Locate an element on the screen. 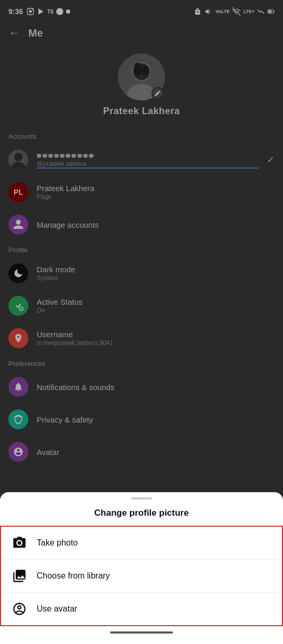 The image size is (283, 644). account-text-2: Prateek Lakhera Page is located at coordinates (156, 192).